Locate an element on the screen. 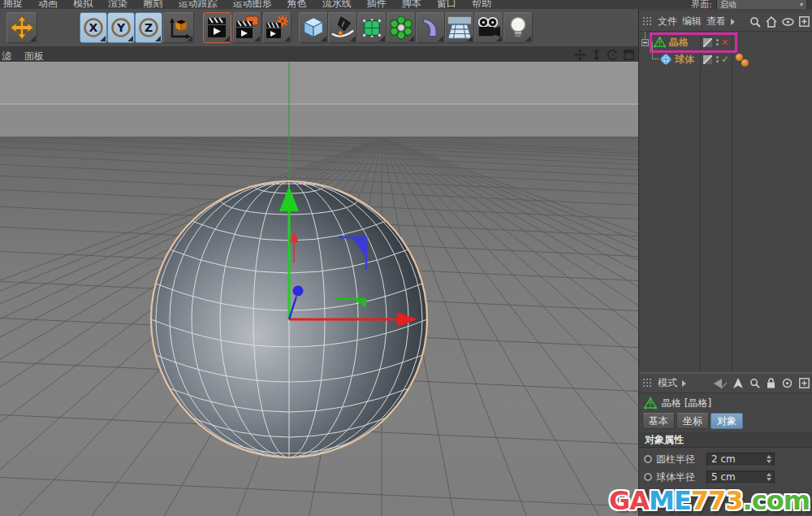 Image resolution: width=812 pixels, height=516 pixels. object-name-sphere: 球体 is located at coordinates (685, 60).